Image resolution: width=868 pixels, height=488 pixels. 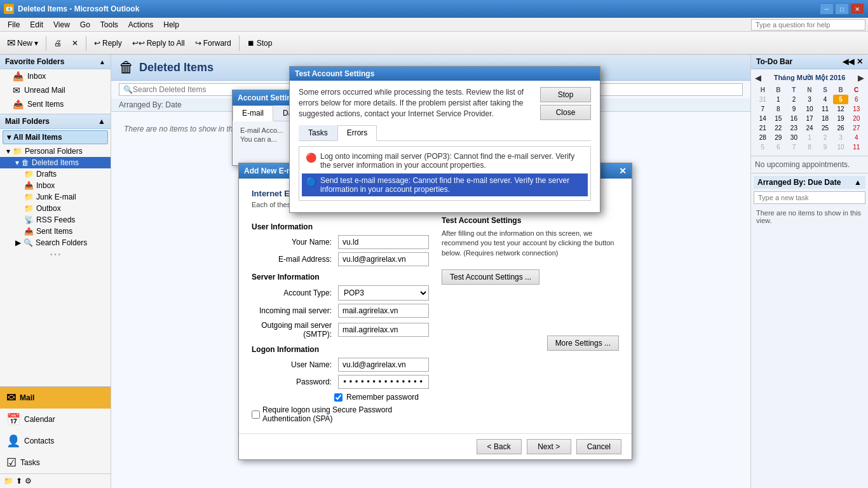 What do you see at coordinates (102, 62) in the screenshot?
I see `collapse-favorite-icon: ▲` at bounding box center [102, 62].